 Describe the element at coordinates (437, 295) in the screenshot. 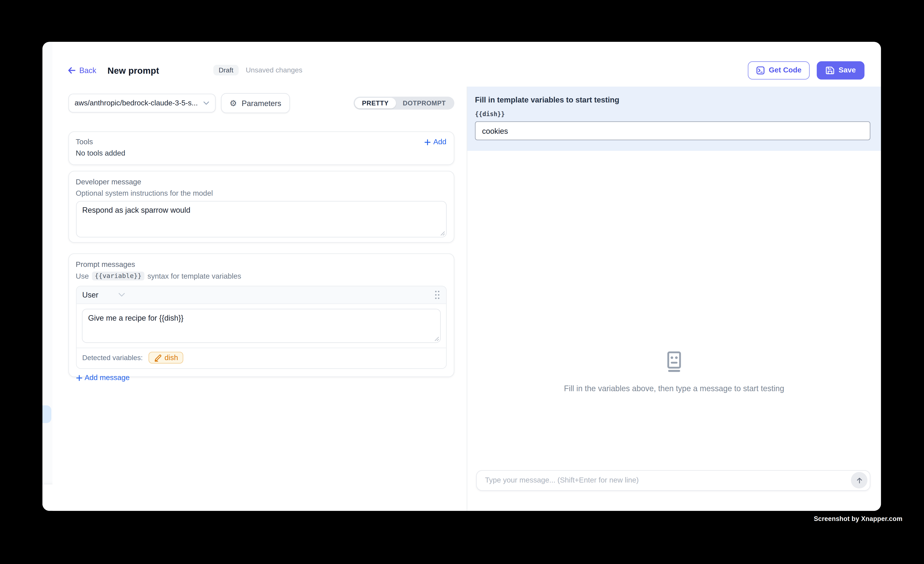

I see `drag-handle-icon` at that location.